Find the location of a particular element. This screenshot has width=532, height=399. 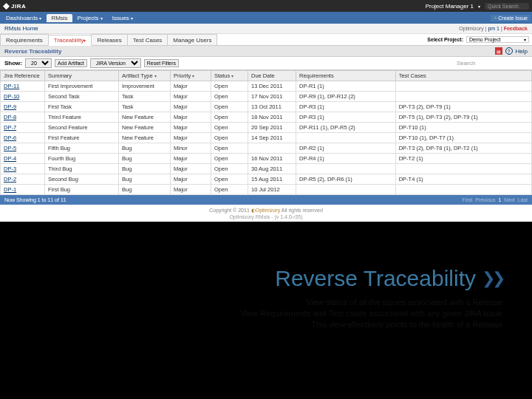

cell-jira-ref: DP-10 is located at coordinates (23, 97).